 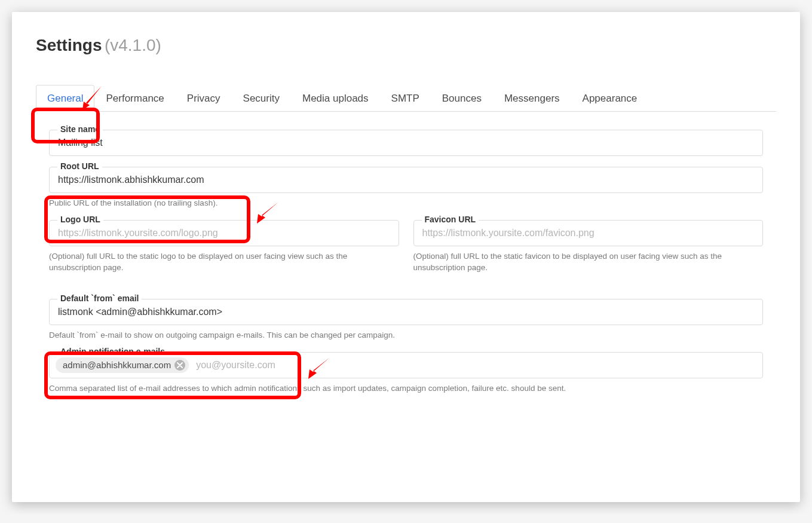 I want to click on admin-emails-help: Comma separated list of e-mail addresses…, so click(x=406, y=389).